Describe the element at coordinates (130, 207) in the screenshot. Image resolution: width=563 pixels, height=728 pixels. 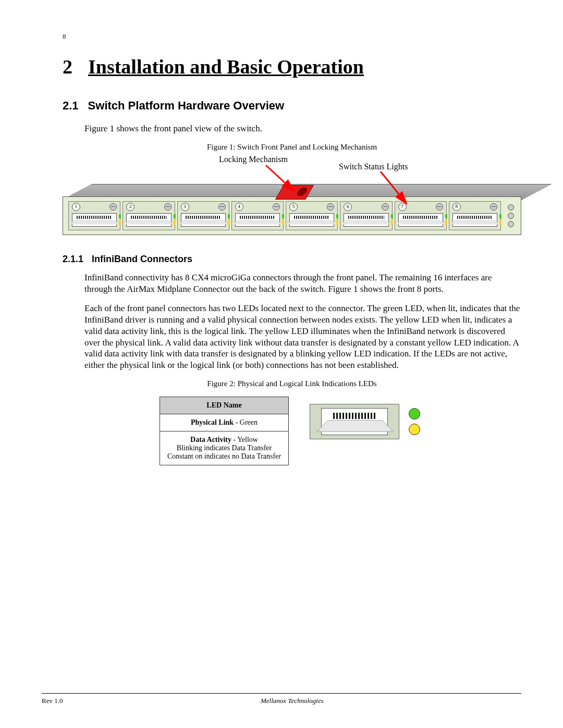
I see `port-number-badge: 2` at that location.